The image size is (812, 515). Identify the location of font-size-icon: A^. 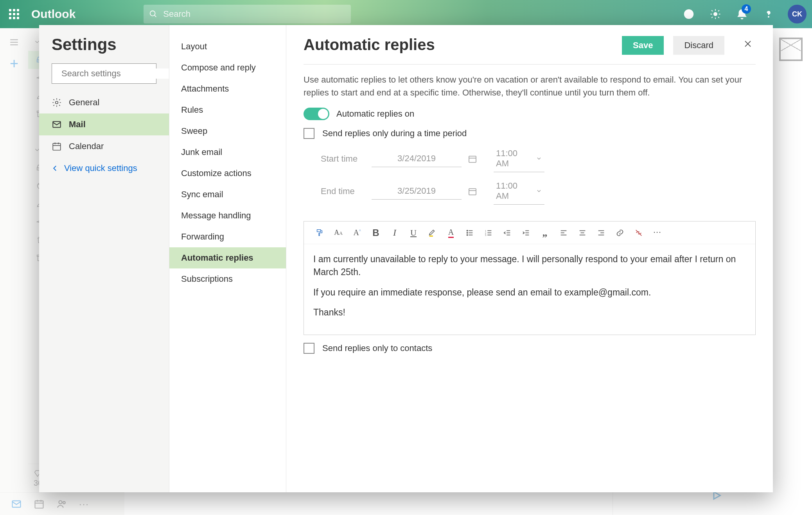
(357, 232).